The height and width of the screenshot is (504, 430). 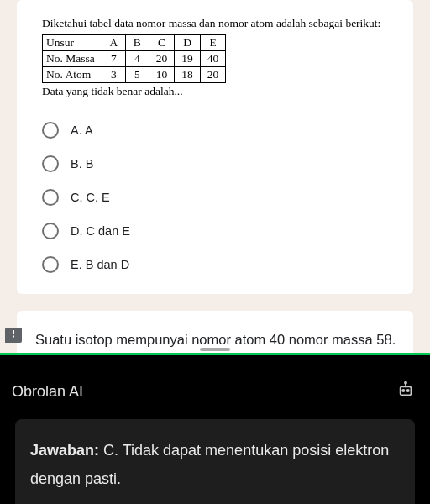 What do you see at coordinates (188, 44) in the screenshot?
I see `table-cell: D` at bounding box center [188, 44].